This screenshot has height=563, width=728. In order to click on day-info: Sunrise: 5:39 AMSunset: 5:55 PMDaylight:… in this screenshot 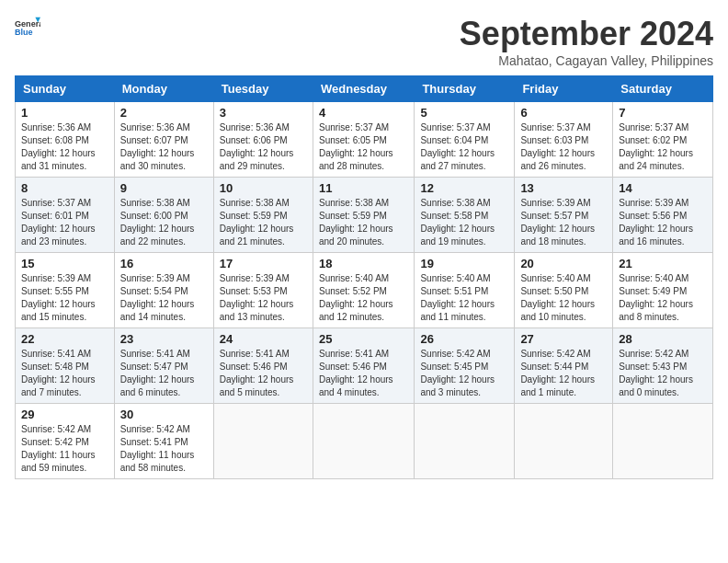, I will do `click(59, 298)`.